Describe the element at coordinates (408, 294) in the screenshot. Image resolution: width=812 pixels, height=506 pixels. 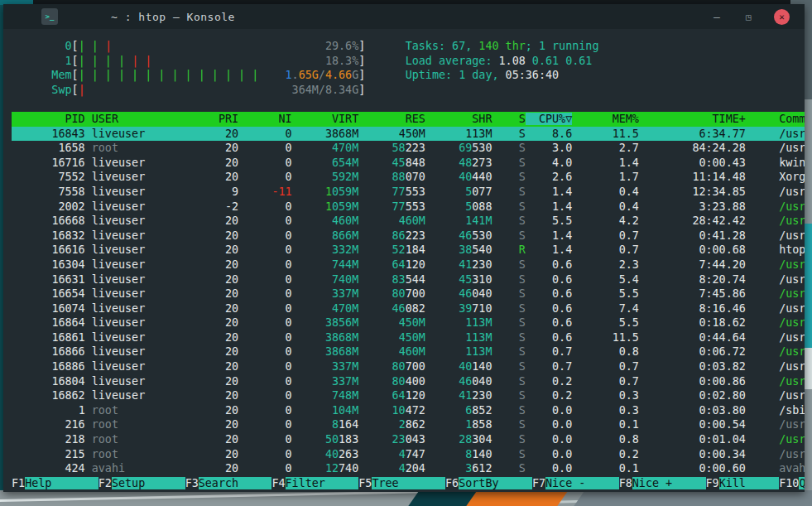
I see `process-row: 16654 liveuser 20 0 337M 80700 46040 S 0…` at that location.